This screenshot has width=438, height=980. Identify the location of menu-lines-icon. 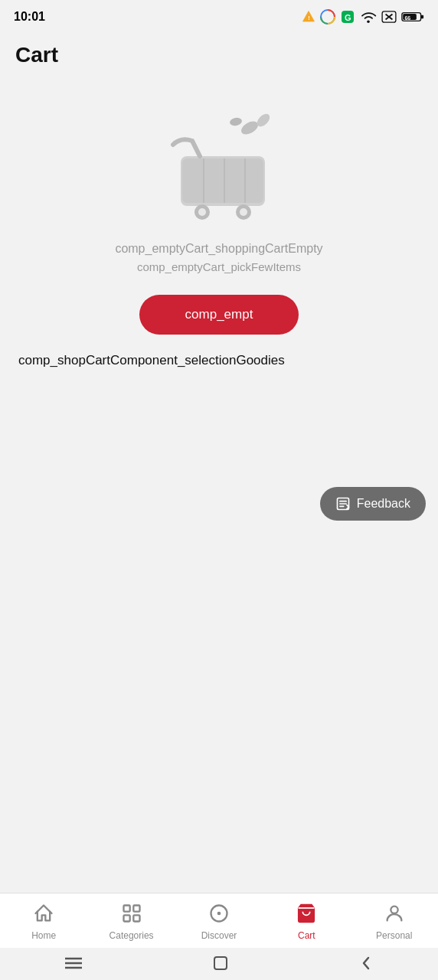
(74, 963).